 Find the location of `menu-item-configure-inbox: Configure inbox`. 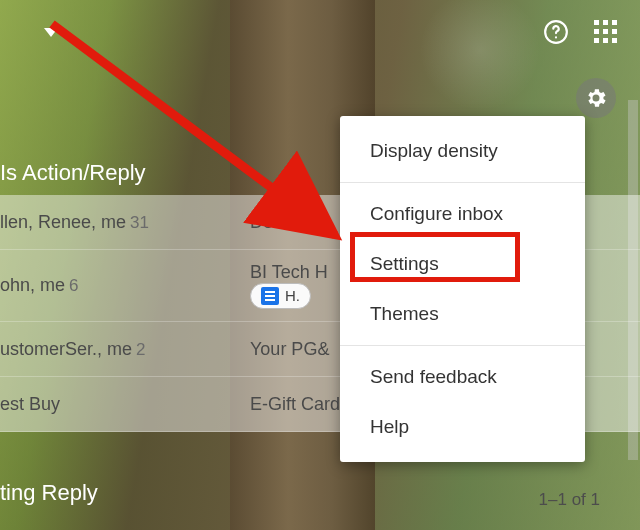

menu-item-configure-inbox: Configure inbox is located at coordinates (462, 214).